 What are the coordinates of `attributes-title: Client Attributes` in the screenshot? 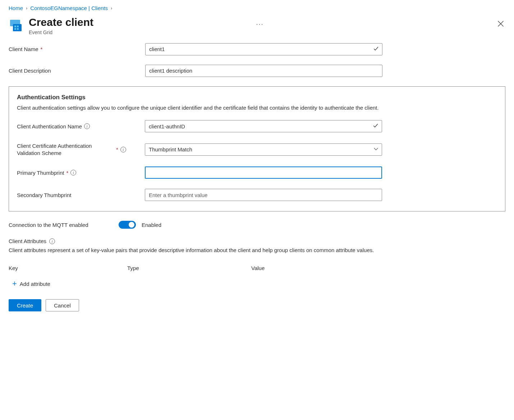 It's located at (27, 241).